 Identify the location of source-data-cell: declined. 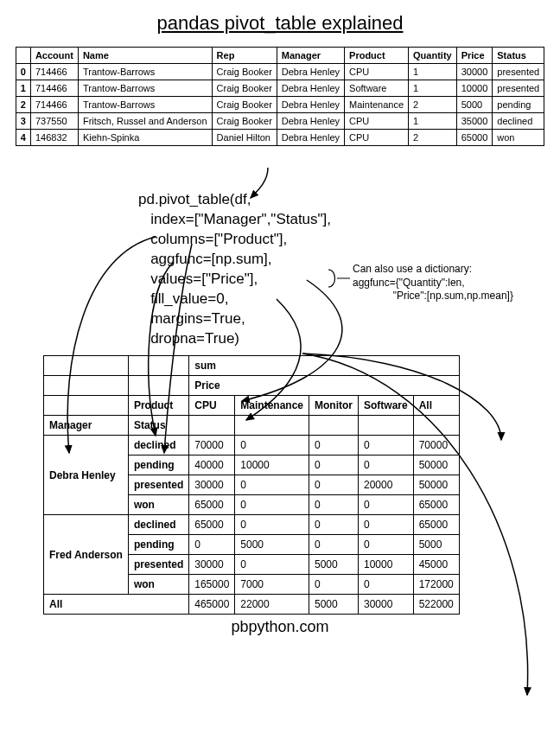
(519, 121).